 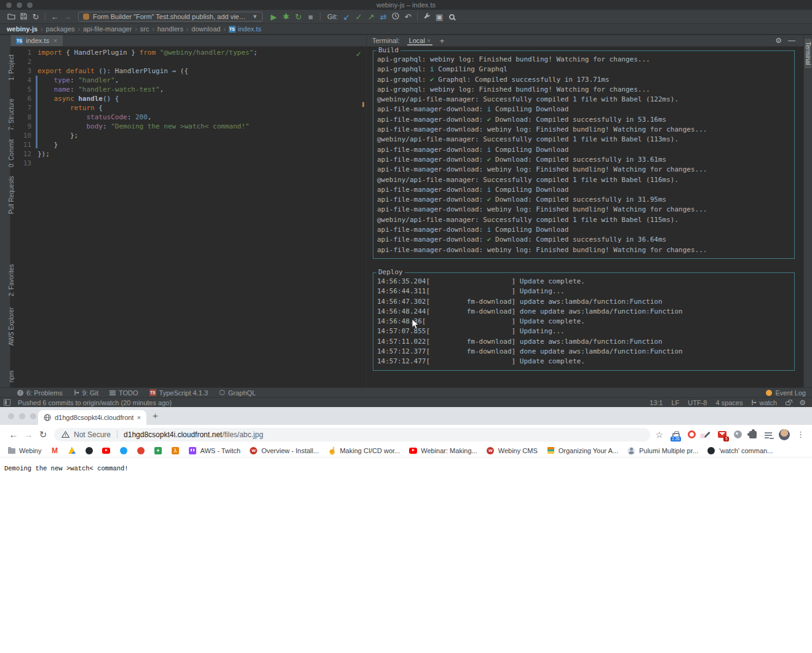 What do you see at coordinates (442, 41) in the screenshot?
I see `new-terminal-tab-button: +` at bounding box center [442, 41].